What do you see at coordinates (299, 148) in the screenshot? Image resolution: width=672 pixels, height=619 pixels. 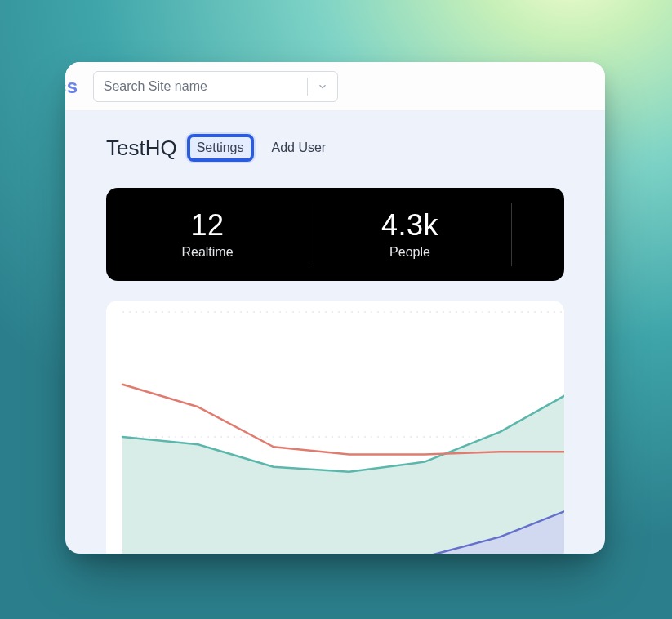 I see `add-user-button: Add User` at bounding box center [299, 148].